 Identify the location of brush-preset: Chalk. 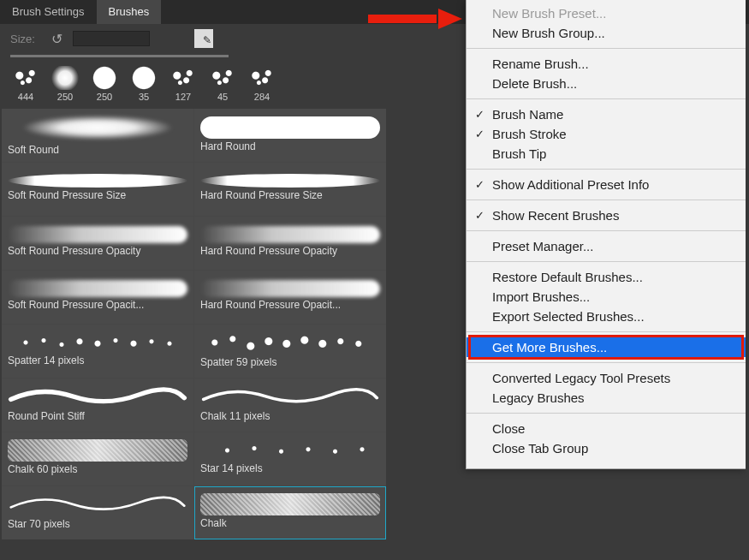
(290, 513).